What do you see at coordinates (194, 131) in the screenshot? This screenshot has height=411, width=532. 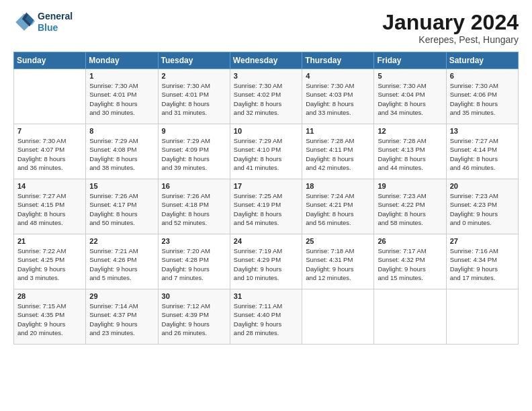 I see `day-number: 9` at bounding box center [194, 131].